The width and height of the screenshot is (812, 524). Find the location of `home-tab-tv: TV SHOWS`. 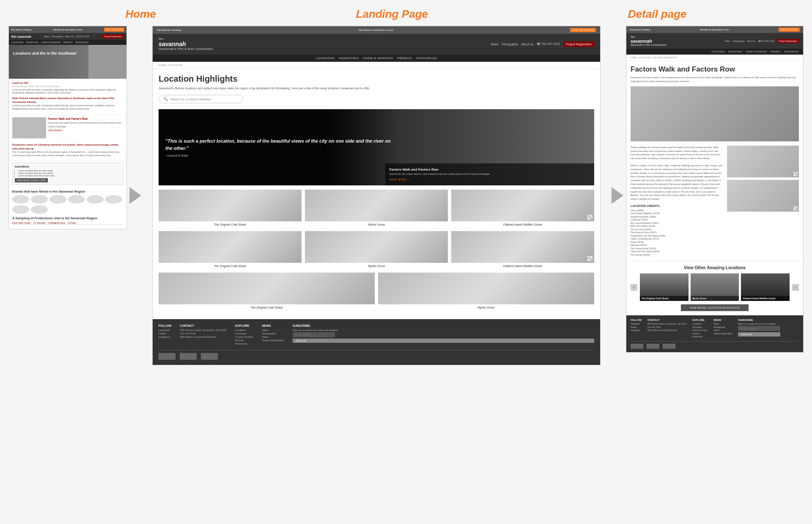

home-tab-tv: TV SHOWS is located at coordinates (39, 223).